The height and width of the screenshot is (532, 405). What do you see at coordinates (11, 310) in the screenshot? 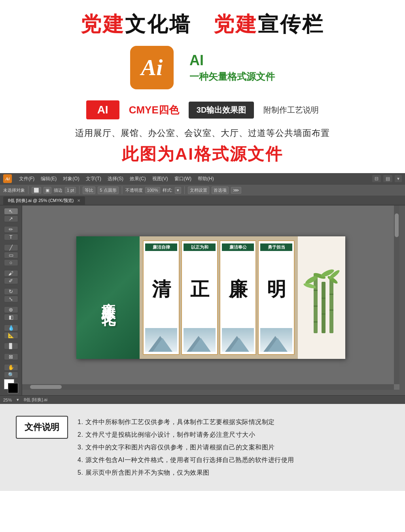
I see `tool-blend: ⊛` at bounding box center [11, 310].